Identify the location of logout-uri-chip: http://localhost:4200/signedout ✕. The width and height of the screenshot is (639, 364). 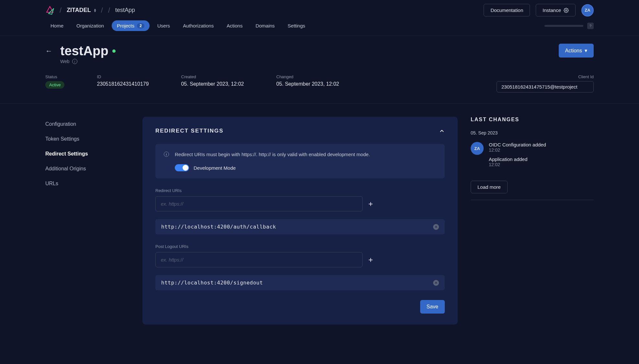
(300, 283).